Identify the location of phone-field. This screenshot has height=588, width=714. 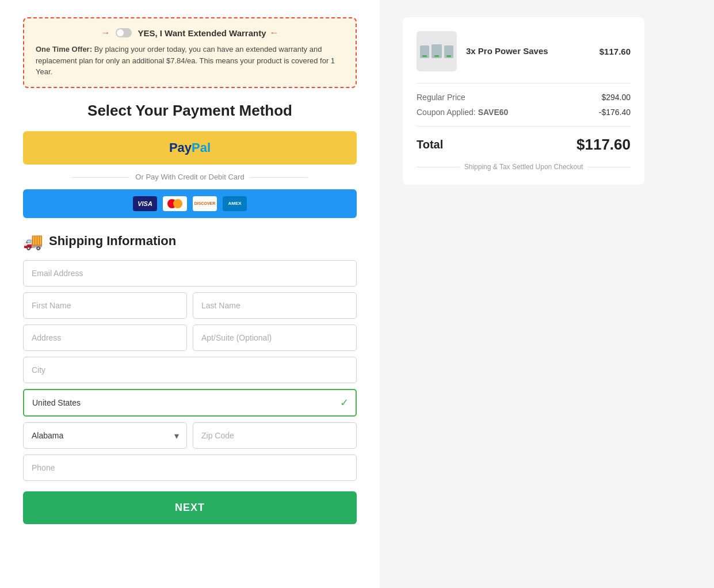
(190, 468).